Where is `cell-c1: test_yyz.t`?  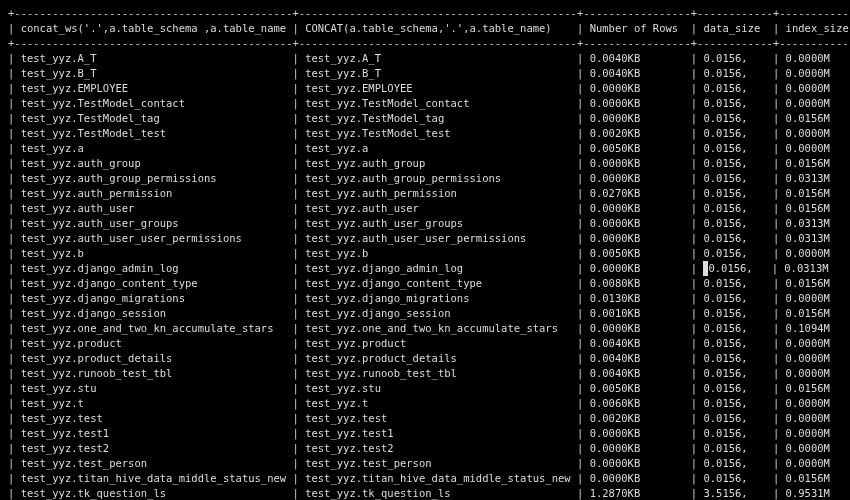 cell-c1: test_yyz.t is located at coordinates (438, 404).